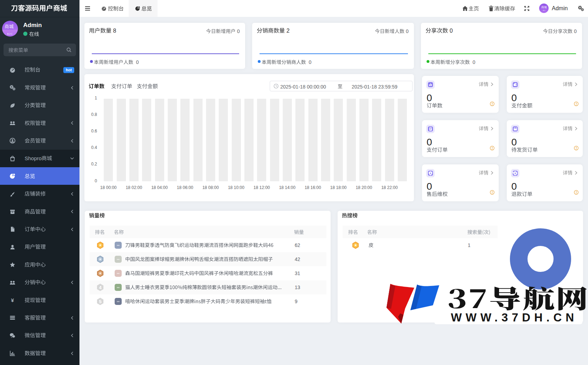 The image size is (588, 365). Describe the element at coordinates (100, 287) in the screenshot. I see `svg-text: 4` at that location.